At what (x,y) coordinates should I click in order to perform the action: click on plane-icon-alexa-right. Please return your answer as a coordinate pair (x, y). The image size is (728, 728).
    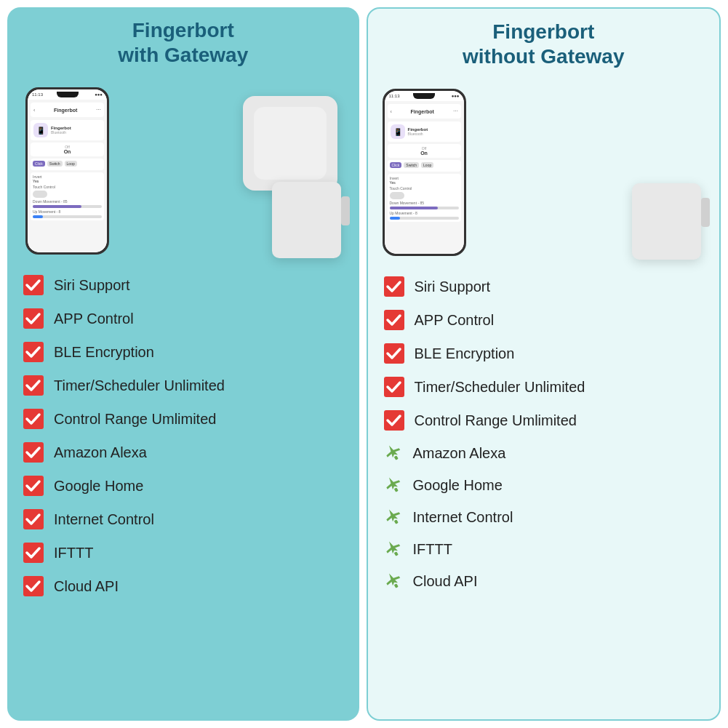
    Looking at the image, I should click on (393, 453).